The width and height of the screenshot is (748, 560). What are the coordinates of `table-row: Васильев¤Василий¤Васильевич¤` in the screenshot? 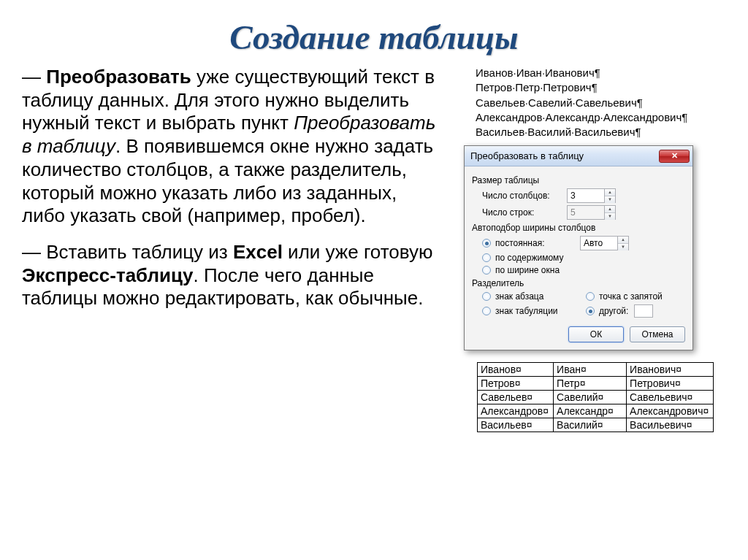 It's located at (596, 425).